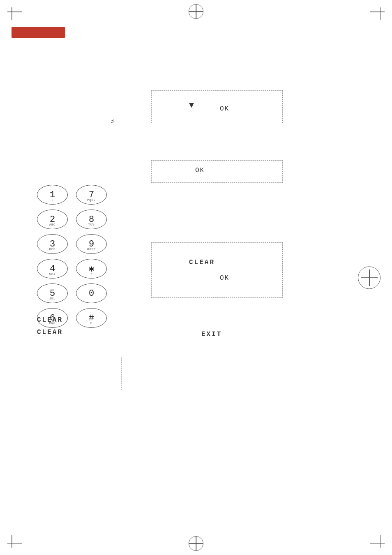  I want to click on ok-label-top: OK, so click(224, 109).